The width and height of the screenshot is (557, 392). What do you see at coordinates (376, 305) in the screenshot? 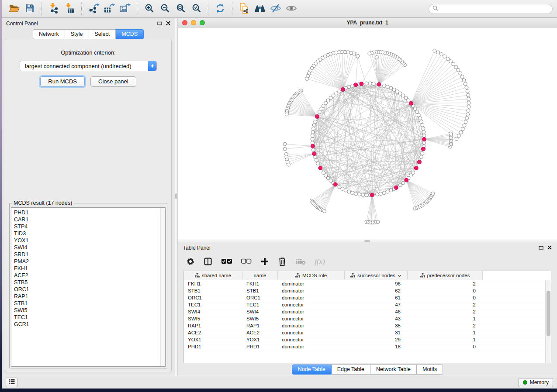
I see `cell-successor-nodes: 47` at bounding box center [376, 305].